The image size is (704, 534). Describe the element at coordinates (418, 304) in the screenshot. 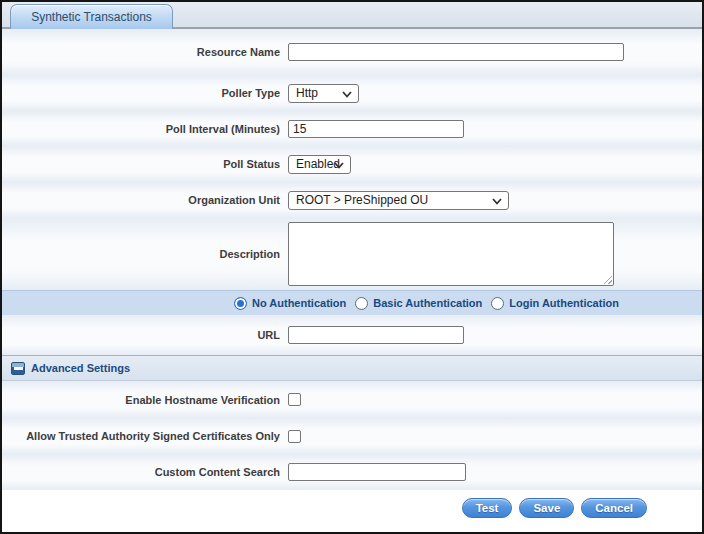

I see `radio-basic-authentication: Basic Authentication` at that location.